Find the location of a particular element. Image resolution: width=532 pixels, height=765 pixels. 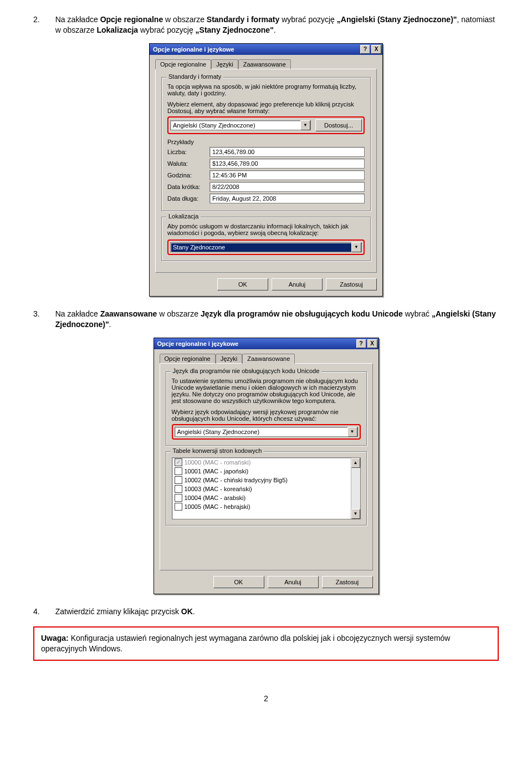

scrollbar: ▲ ▼ is located at coordinates (356, 488).